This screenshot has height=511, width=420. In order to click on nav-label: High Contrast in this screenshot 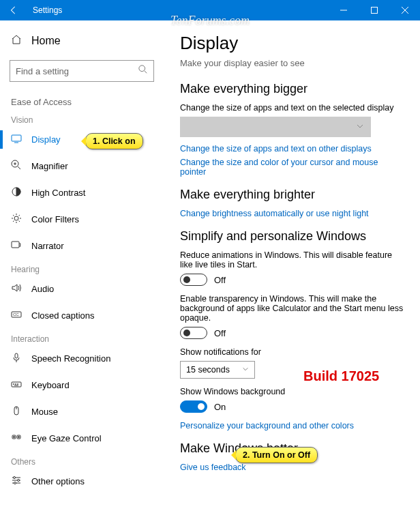, I will do `click(59, 192)`.